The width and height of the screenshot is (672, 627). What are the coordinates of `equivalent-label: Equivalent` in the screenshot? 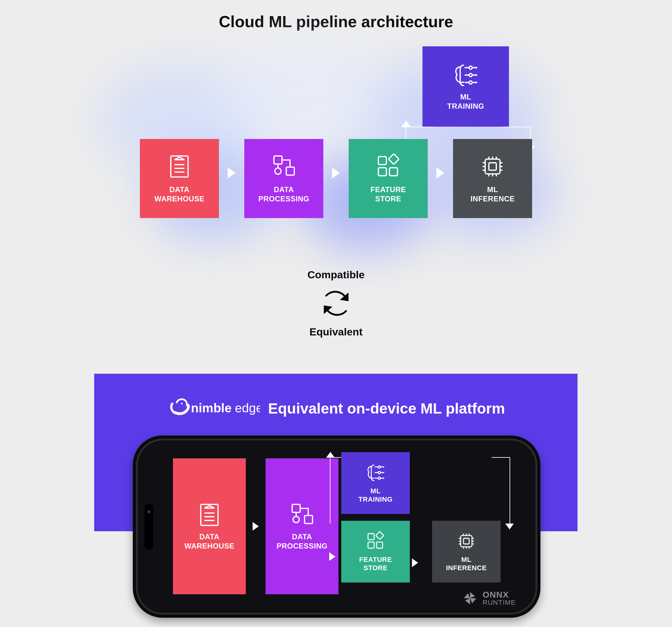 It's located at (336, 332).